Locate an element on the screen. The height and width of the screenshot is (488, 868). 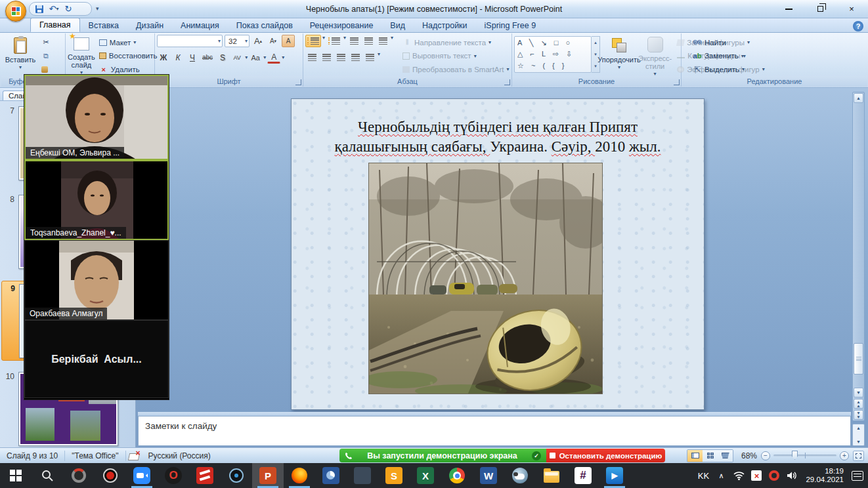
save-button is located at coordinates (39, 9).